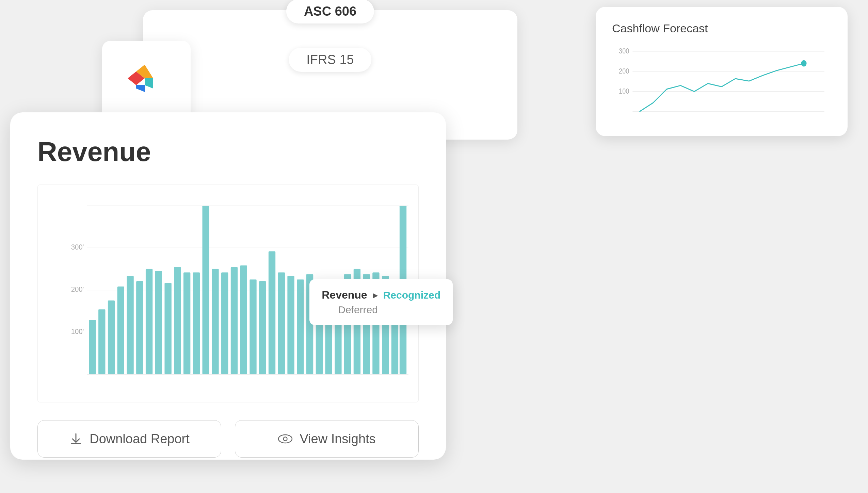  I want to click on tooltip-revenue-label: Revenue, so click(344, 295).